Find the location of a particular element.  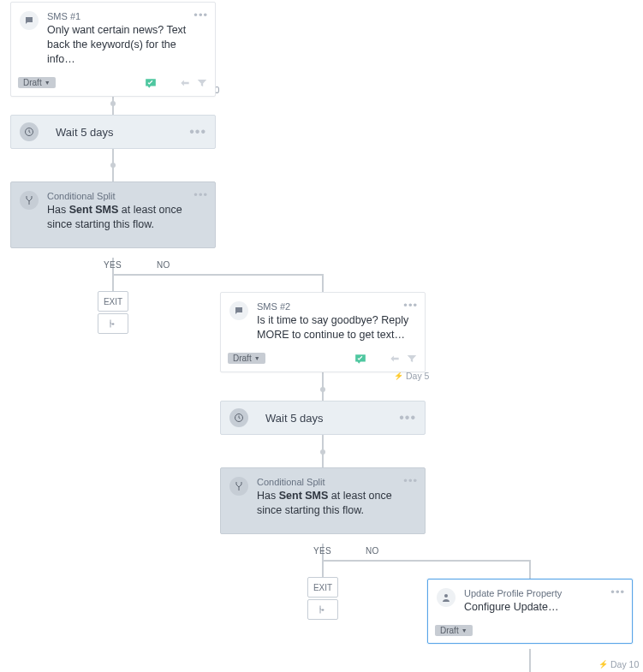

sms2-status-badge: Draft ▼ is located at coordinates (247, 358).